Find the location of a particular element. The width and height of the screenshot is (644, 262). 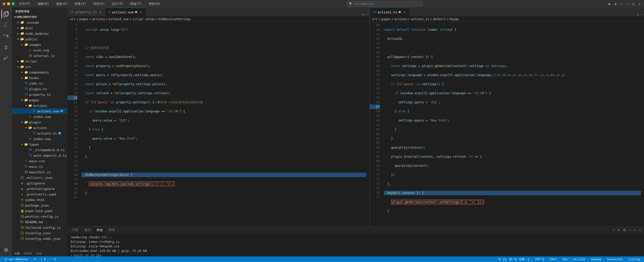

tree-item-pnpmlock: ▶ 🔒 pnpm-lock.yaml is located at coordinates (40, 211).